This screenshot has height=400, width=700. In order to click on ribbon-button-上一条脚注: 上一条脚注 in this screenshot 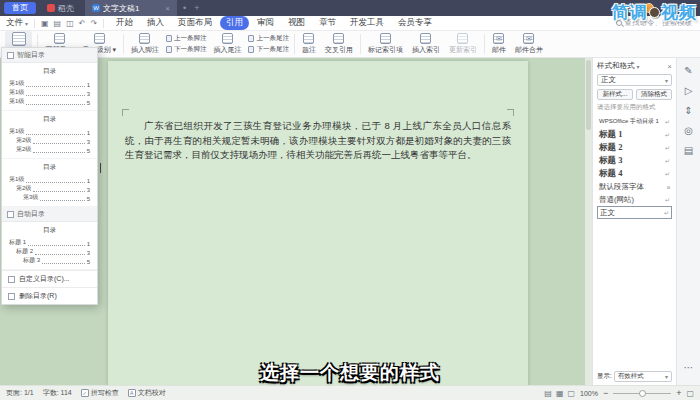, I will do `click(186, 38)`.